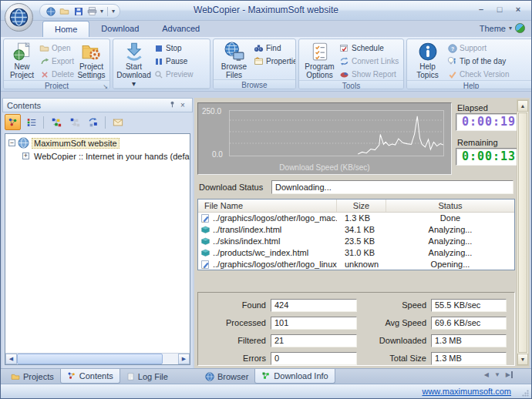 The image size is (532, 399). Describe the element at coordinates (268, 206) in the screenshot. I see `column-file-name: File Name` at that location.